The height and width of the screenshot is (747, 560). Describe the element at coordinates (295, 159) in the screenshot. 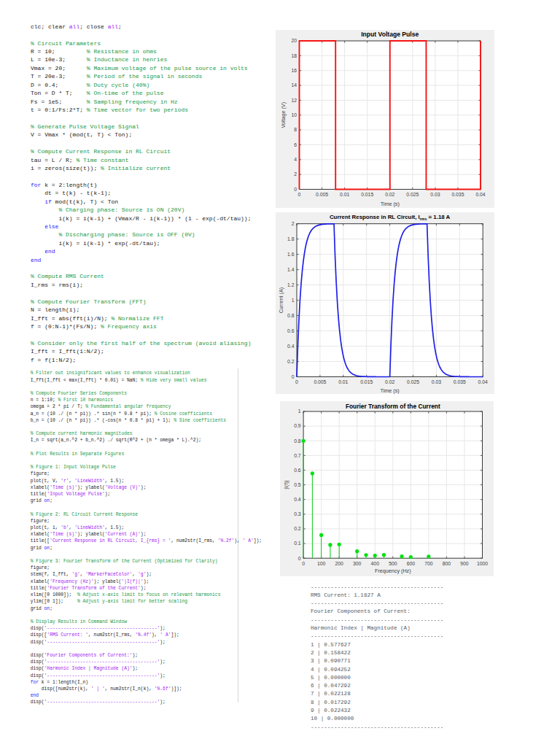

I see `svg-text: 4` at that location.